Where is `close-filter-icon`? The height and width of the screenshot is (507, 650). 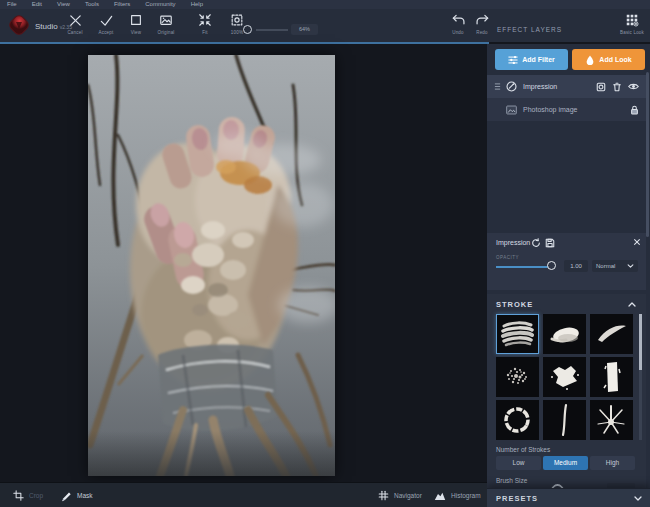 close-filter-icon is located at coordinates (637, 242).